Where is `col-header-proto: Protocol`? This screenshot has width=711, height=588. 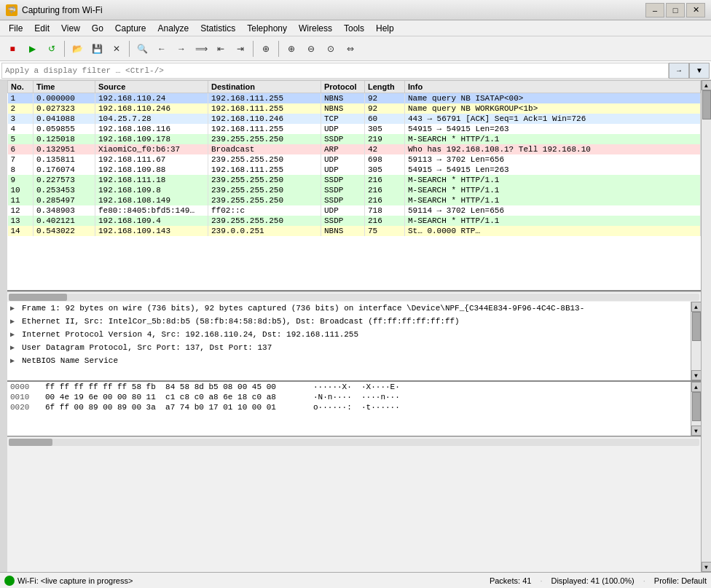 col-header-proto: Protocol is located at coordinates (343, 87).